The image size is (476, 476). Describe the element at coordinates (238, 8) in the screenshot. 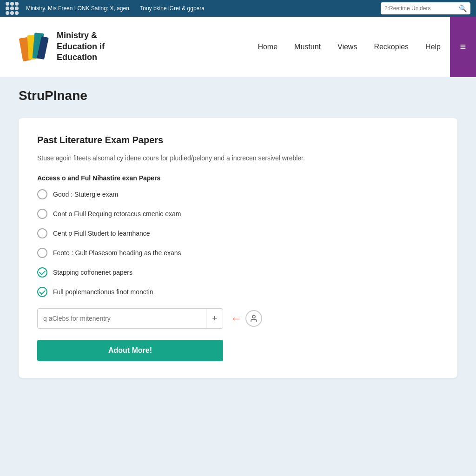

I see `top-bar: Ministry. Mis Freen LONK Sating: X, agen…` at that location.